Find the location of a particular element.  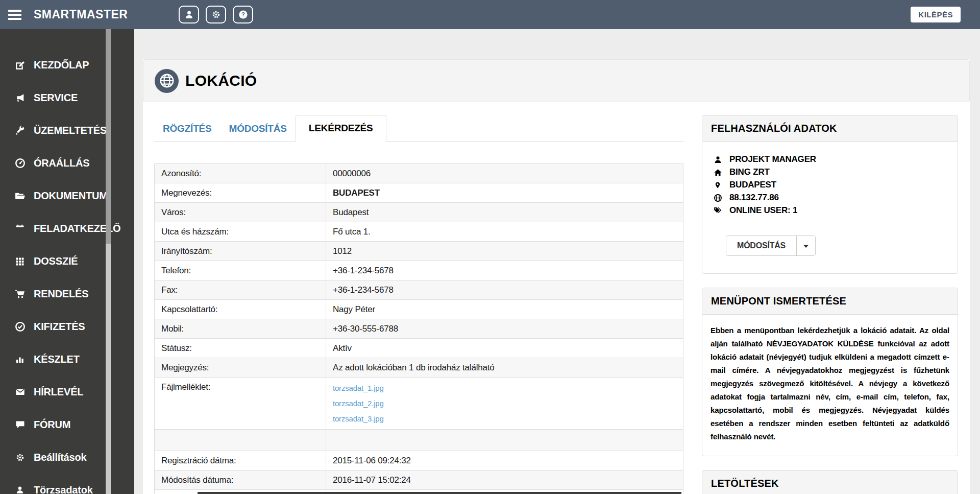

field-value is located at coordinates (505, 440).